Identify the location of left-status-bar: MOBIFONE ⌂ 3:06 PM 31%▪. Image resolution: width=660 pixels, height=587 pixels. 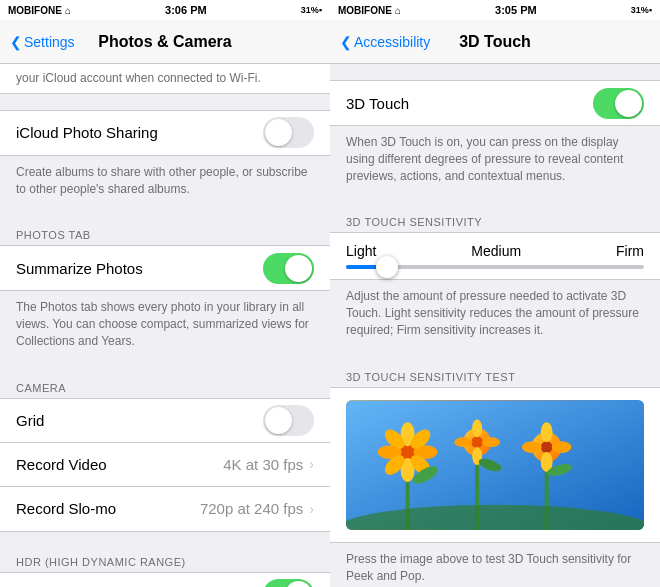
(165, 10).